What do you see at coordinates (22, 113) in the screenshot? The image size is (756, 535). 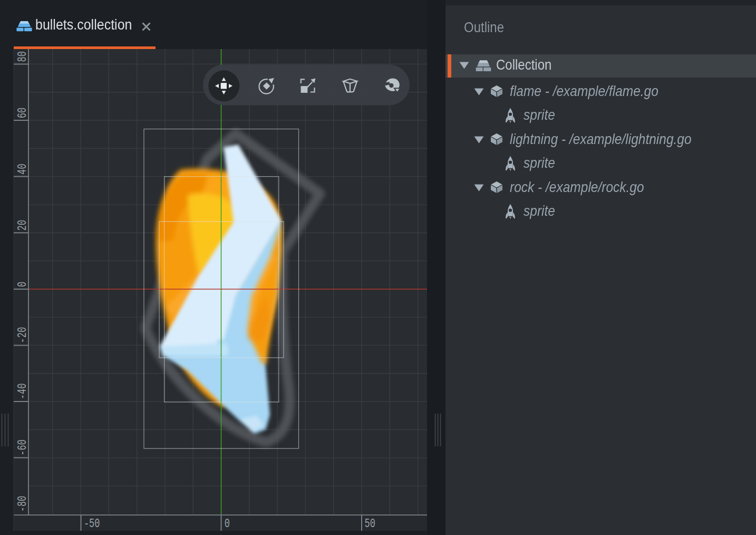 I see `svg-text: 60` at bounding box center [22, 113].